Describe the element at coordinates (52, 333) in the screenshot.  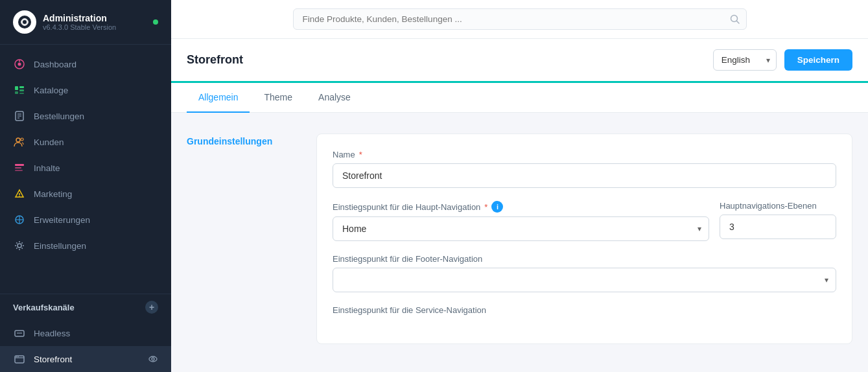
I see `headless-label: Headless` at that location.